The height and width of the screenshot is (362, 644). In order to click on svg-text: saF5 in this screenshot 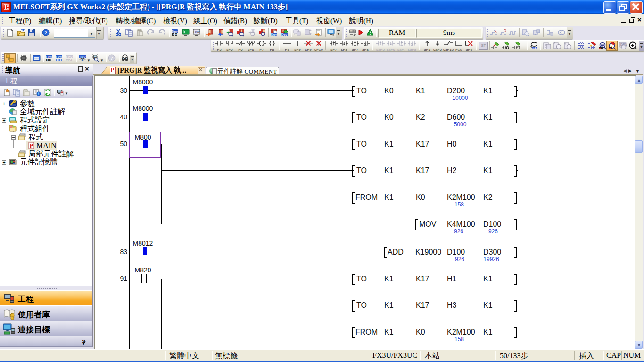, I will do `click(380, 50)`.